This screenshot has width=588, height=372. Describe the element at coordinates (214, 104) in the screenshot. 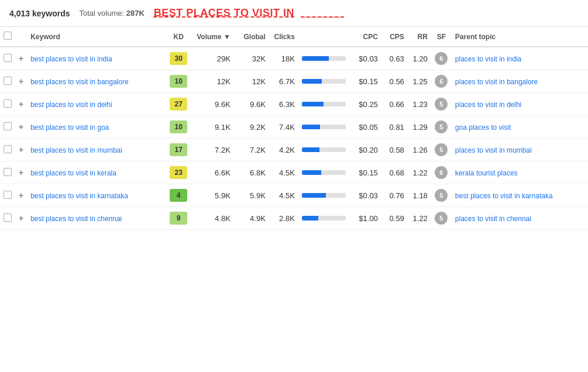

I see `row-volume-cell: 9.6K` at that location.